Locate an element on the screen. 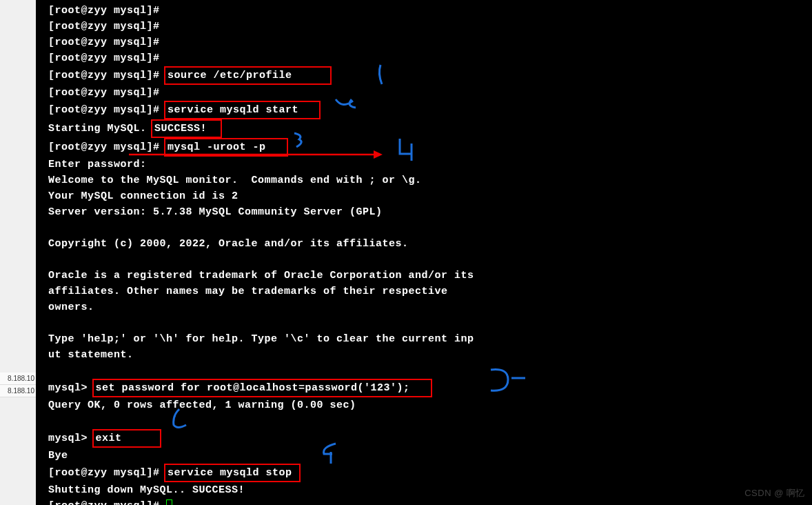 This screenshot has height=505, width=812. starting-text: Starting MySQL. is located at coordinates (101, 128).